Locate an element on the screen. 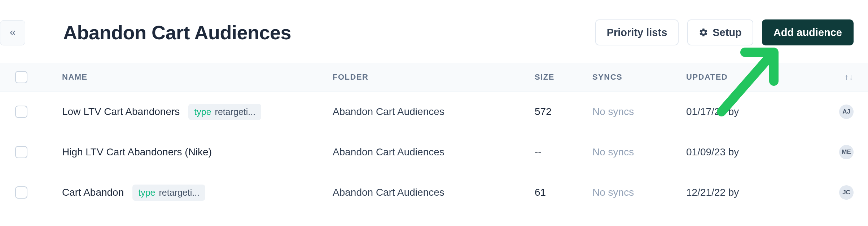 The height and width of the screenshot is (226, 868). column-header-updated-label: UPDATED is located at coordinates (707, 77).